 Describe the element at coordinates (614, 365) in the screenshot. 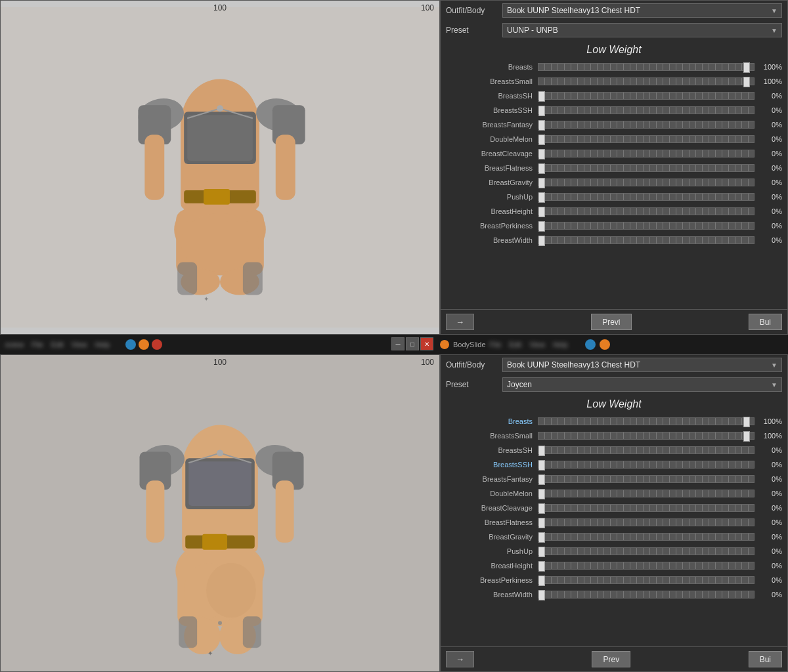

I see `outfit-row-bottom: Outfit/Body Book UUNP Steelheavy13 Chest…` at that location.